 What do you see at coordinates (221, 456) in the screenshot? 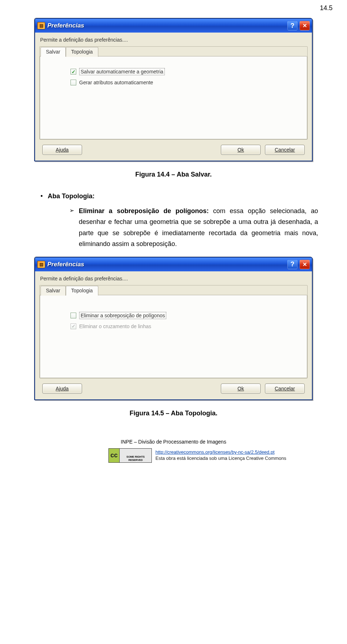
I see `cc-text: http://creativecommons.org/licenses/by-n…` at bounding box center [221, 456].